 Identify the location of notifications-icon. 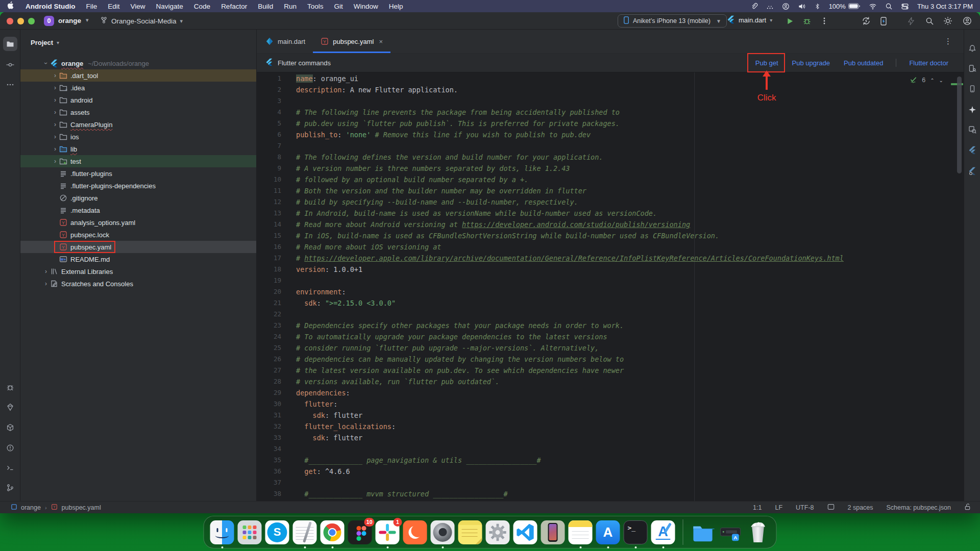
(972, 48).